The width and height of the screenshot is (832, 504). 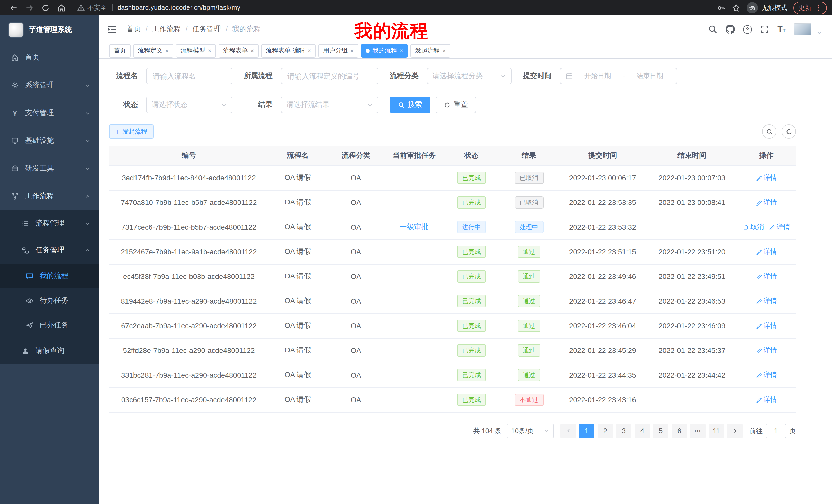 What do you see at coordinates (238, 51) in the screenshot?
I see `tab-process-form: 流程表单×` at bounding box center [238, 51].